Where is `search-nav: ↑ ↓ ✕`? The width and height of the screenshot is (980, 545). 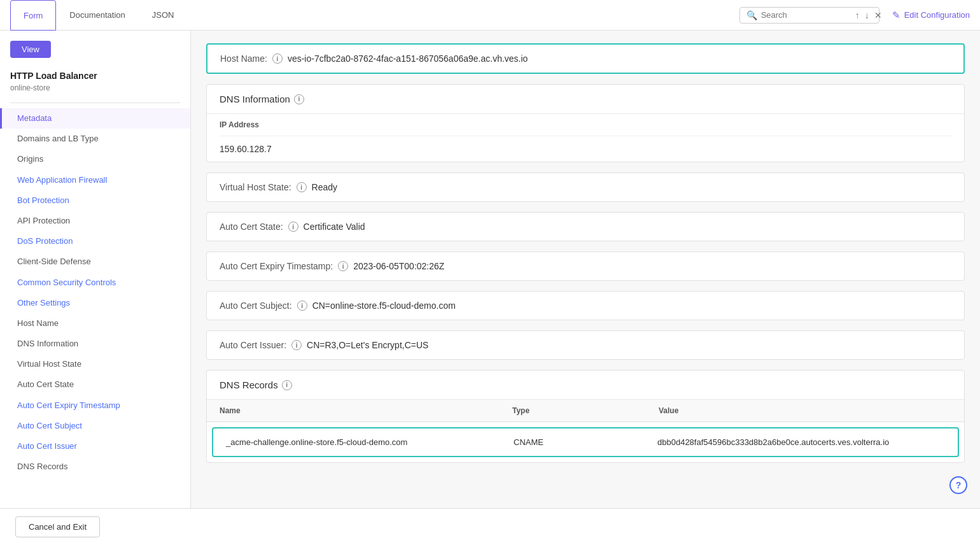
search-nav: ↑ ↓ ✕ is located at coordinates (869, 15).